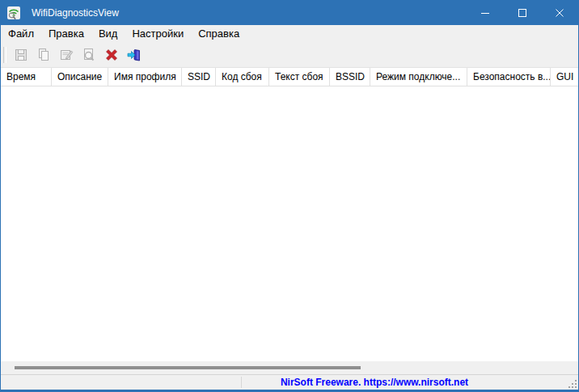 The image size is (579, 392). What do you see at coordinates (242, 77) in the screenshot?
I see `column-header-label: Код сбоя` at bounding box center [242, 77].